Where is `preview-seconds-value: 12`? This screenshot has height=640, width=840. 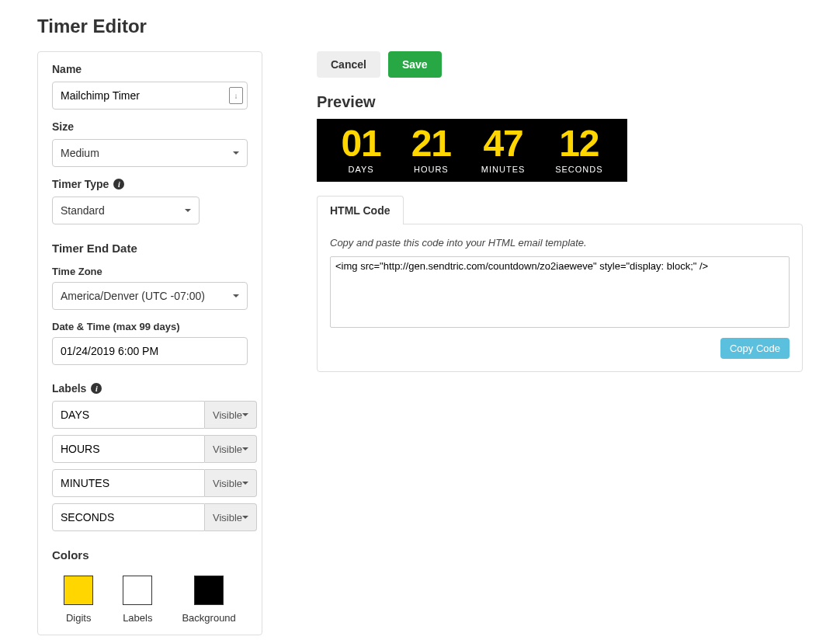
preview-seconds-value: 12 is located at coordinates (579, 144).